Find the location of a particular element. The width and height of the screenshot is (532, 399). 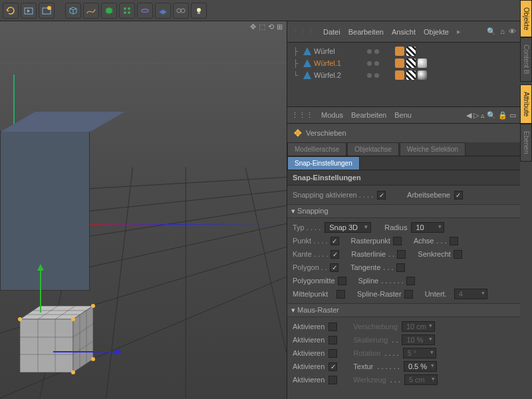

tree-item-label: Würfel.2 is located at coordinates (337, 75).